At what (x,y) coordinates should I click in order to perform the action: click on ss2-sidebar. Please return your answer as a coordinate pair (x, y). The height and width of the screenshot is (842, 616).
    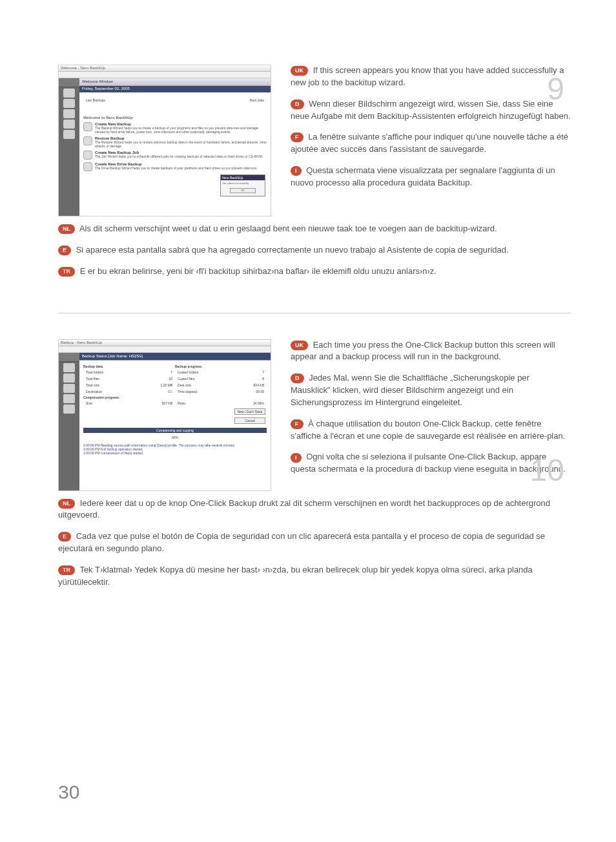
    Looking at the image, I should click on (69, 421).